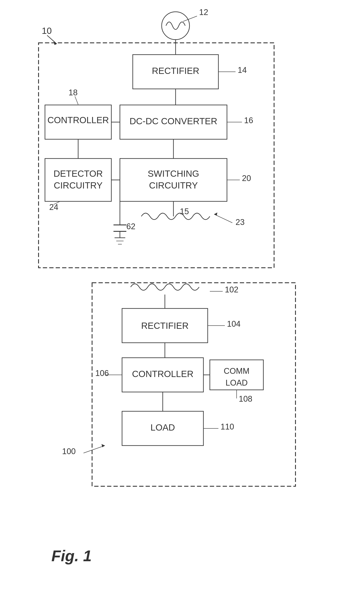 The height and width of the screenshot is (591, 364). I want to click on load-label: LOAD, so click(163, 427).